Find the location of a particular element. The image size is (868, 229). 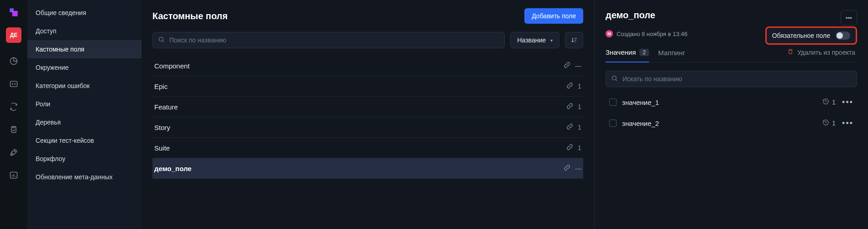

clipboard-icon is located at coordinates (14, 130).